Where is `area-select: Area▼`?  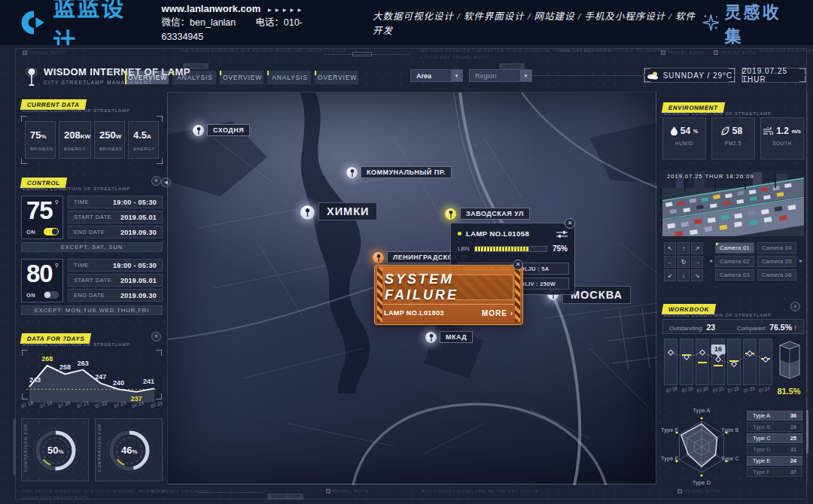
area-select: Area▼ is located at coordinates (437, 75).